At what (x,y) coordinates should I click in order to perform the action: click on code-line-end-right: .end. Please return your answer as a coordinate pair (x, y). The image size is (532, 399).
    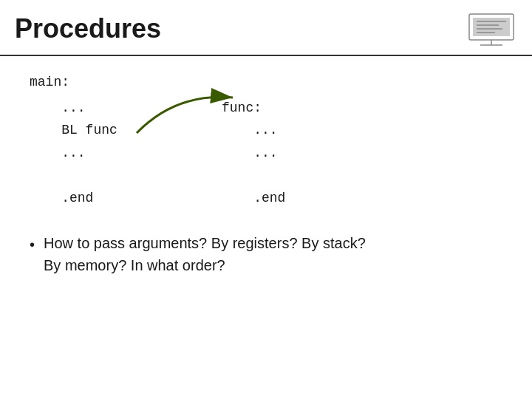
    Looking at the image, I should click on (303, 198).